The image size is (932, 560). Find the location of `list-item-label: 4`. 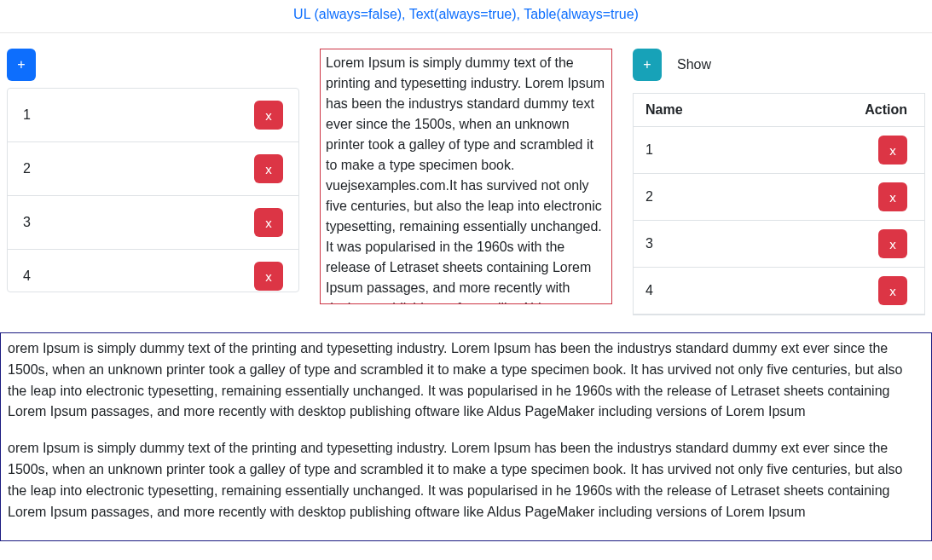

list-item-label: 4 is located at coordinates (27, 276).